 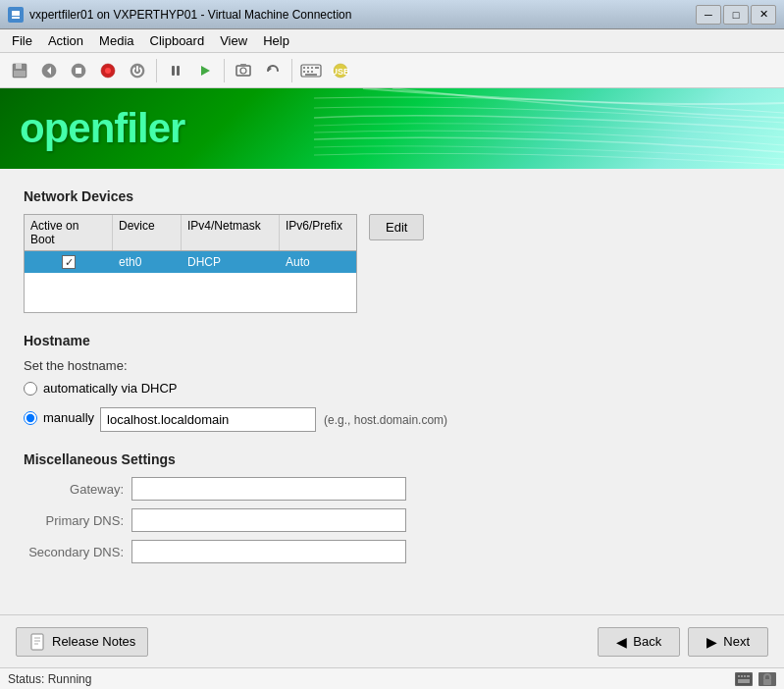 I want to click on back-label: Back, so click(x=648, y=642).